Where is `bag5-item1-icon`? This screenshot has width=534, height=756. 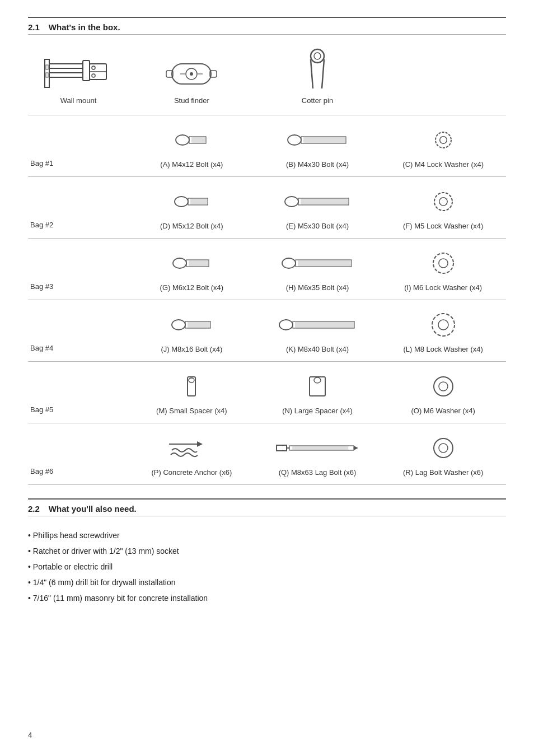 bag5-item1-icon is located at coordinates (191, 386).